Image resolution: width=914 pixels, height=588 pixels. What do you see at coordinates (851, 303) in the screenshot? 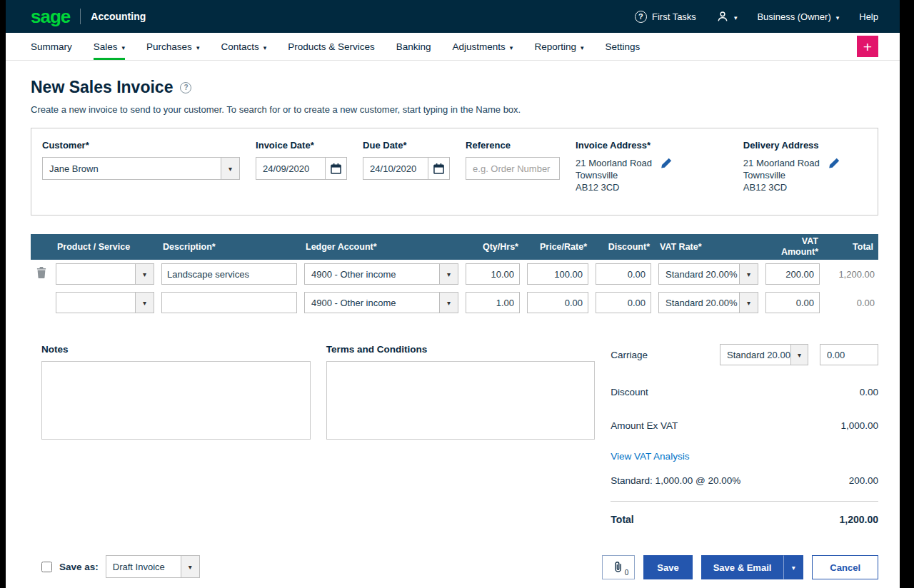
I see `row-total: 0.00` at bounding box center [851, 303].